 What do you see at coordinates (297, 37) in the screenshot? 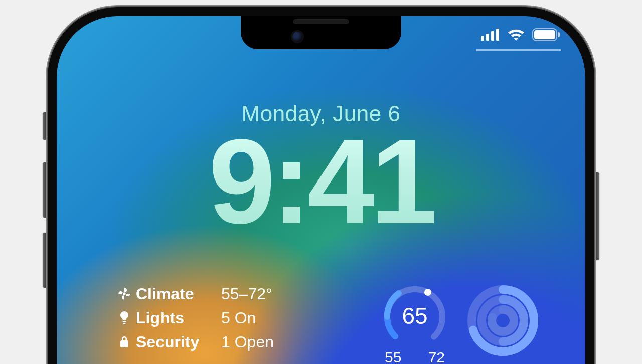
I see `front-camera-icon` at bounding box center [297, 37].